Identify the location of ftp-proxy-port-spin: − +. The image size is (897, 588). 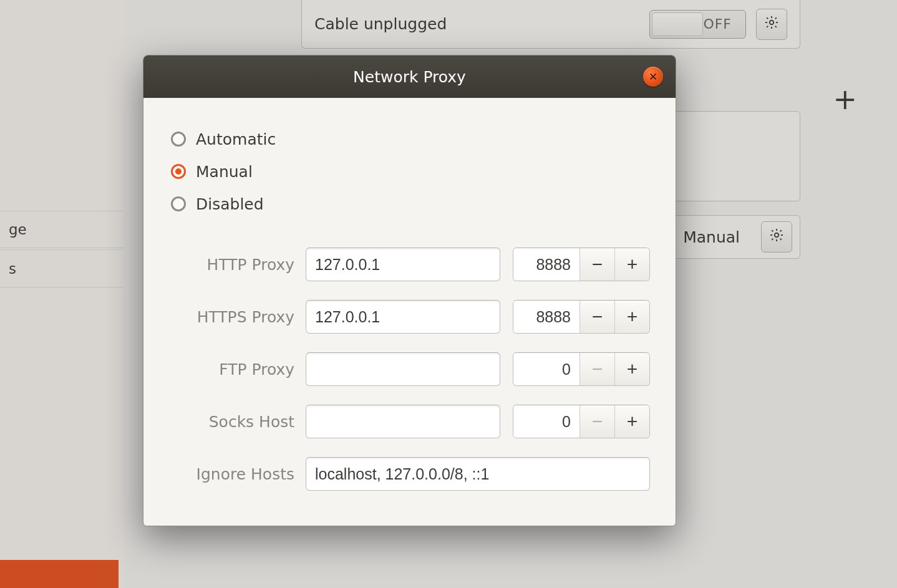
(581, 369).